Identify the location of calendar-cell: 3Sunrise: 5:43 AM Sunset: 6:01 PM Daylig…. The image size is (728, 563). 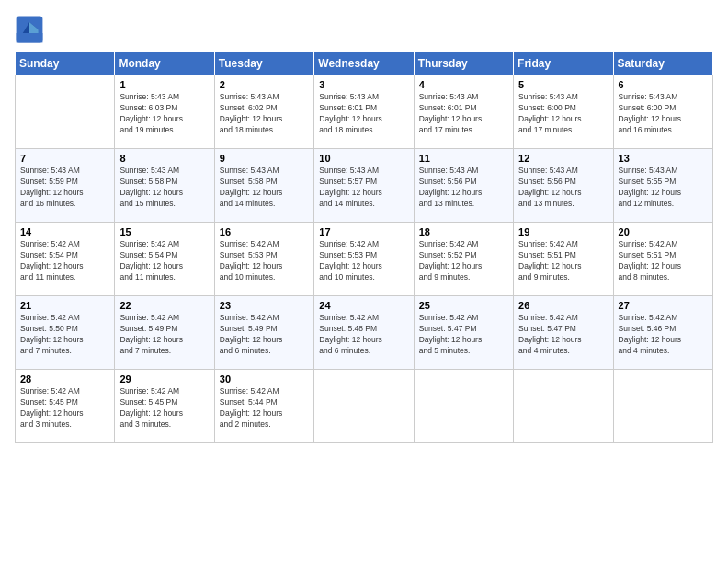
(364, 112).